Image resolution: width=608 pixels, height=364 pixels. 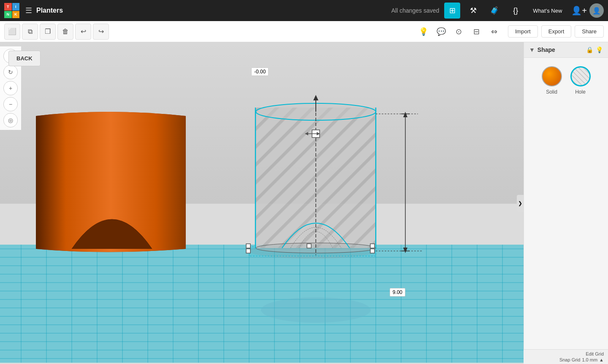 I want to click on import-btn: Import, so click(x=523, y=31).